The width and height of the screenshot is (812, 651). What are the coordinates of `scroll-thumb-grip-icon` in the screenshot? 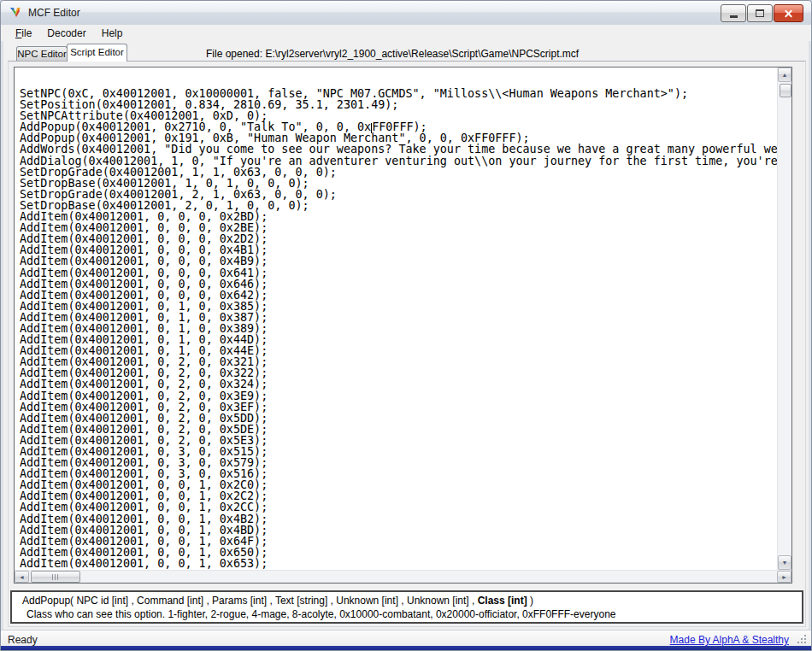 It's located at (56, 578).